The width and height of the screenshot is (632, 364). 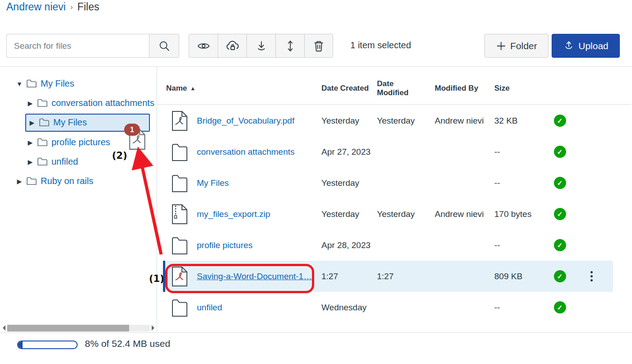 I want to click on add-folder-button: Folder, so click(x=516, y=46).